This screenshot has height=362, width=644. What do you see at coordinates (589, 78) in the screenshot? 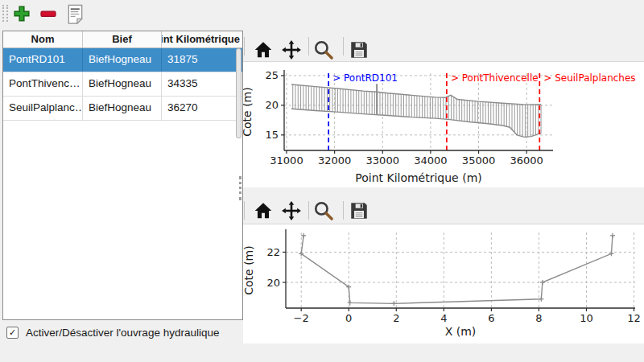
I see `annotation-label: > SeuilPalplanches` at bounding box center [589, 78].